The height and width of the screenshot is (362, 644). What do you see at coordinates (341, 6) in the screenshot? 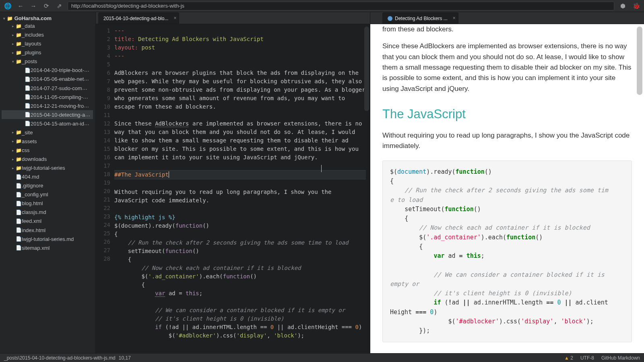
I see `address-bar: http://localhost/blog/detecting-ad-block…` at bounding box center [341, 6].